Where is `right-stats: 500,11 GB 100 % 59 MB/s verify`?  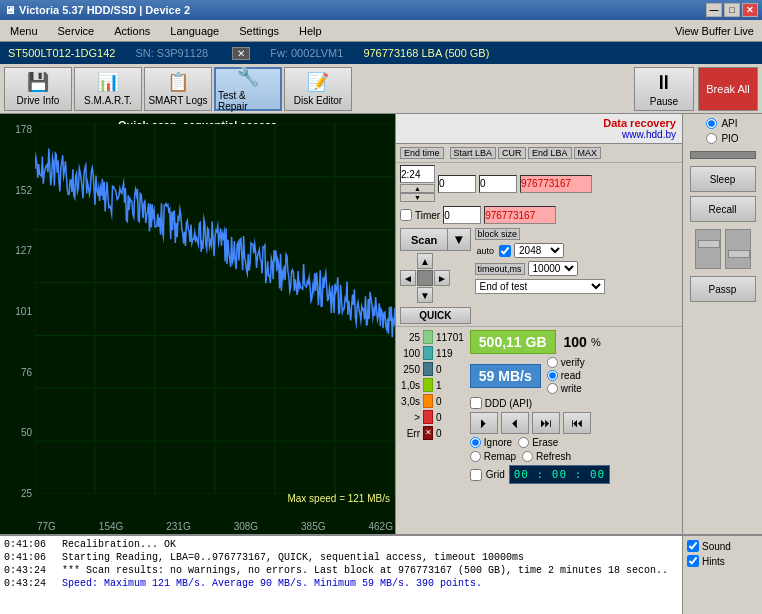 right-stats: 500,11 GB 100 % 59 MB/s verify is located at coordinates (574, 430).